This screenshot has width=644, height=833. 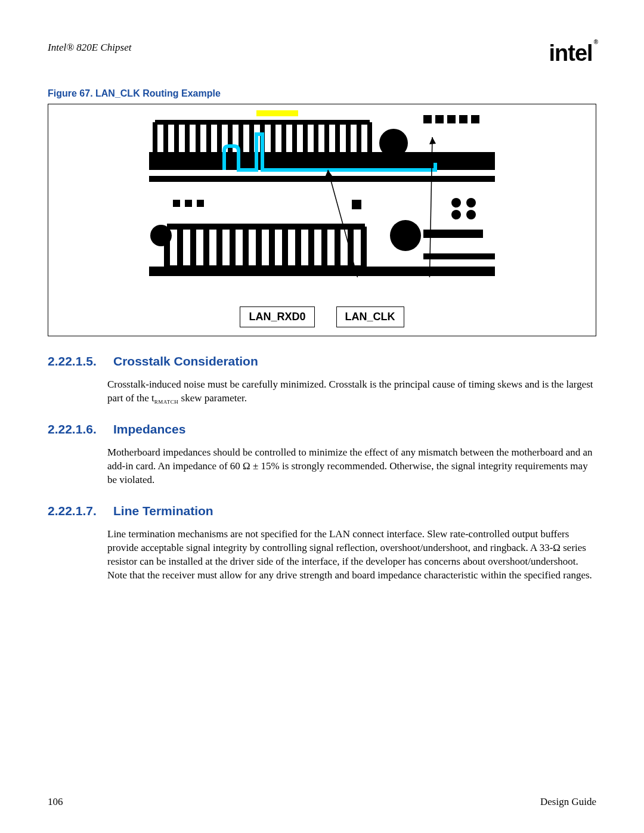 I want to click on section-heading-impedances: 2.22.1.6.Impedances, so click(x=322, y=429).